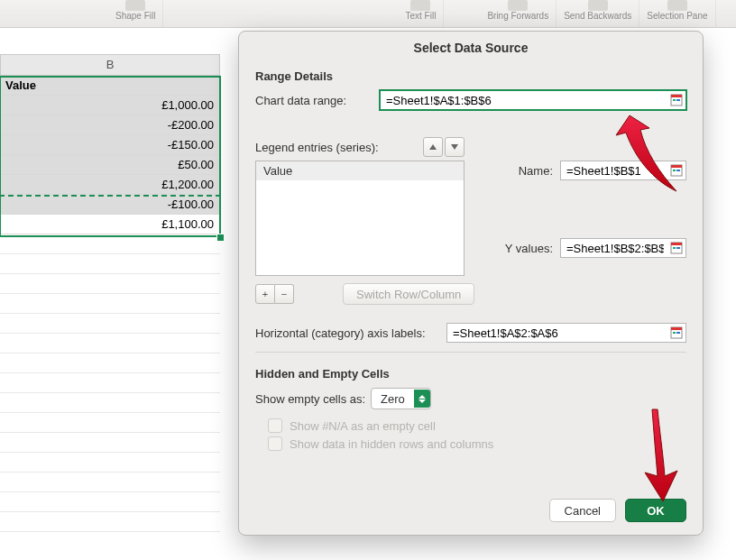 This screenshot has height=560, width=736. I want to click on axis-labels-input, so click(566, 333).